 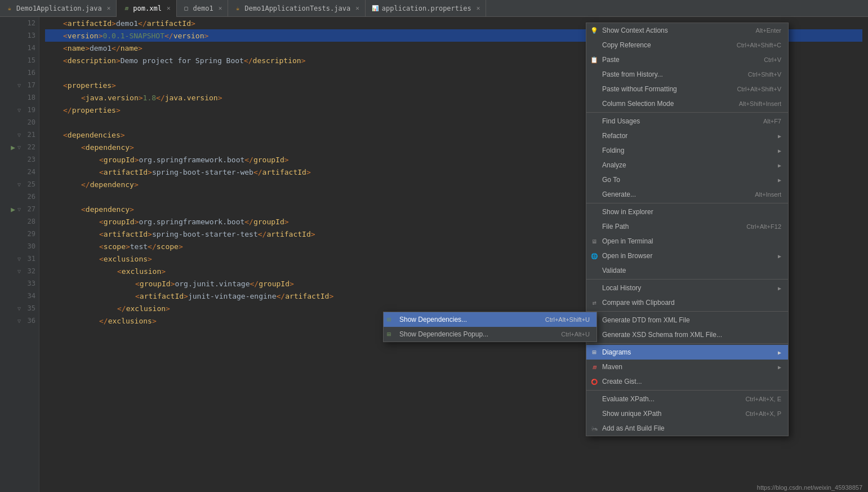 What do you see at coordinates (19, 309) in the screenshot?
I see `fold-icon-35: ▽` at bounding box center [19, 309].